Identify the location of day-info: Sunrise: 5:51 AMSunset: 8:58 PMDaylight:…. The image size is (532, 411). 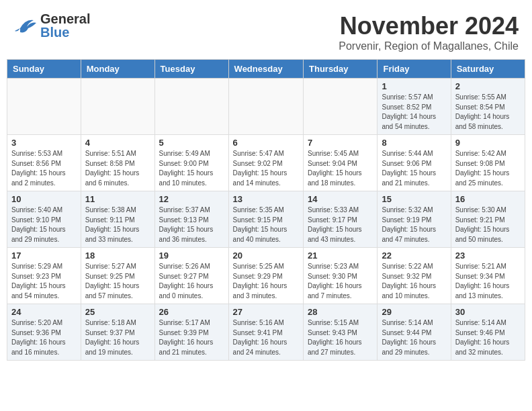
(118, 169).